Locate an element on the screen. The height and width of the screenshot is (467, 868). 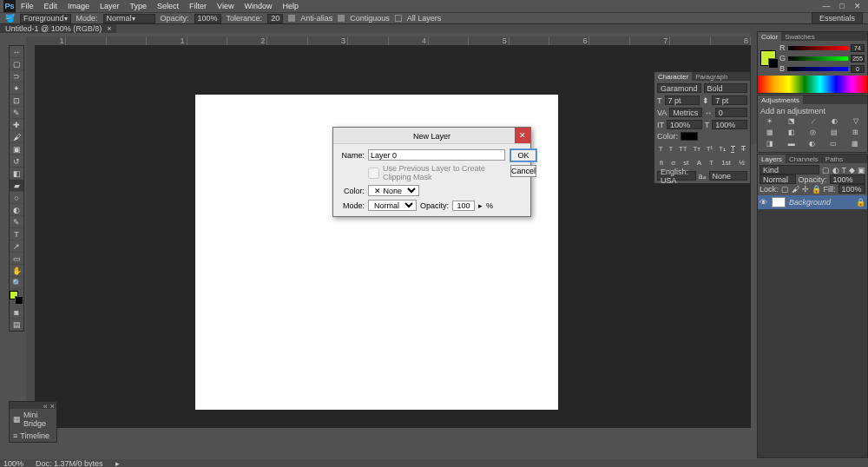
lasso-tool: ⊃ is located at coordinates (16, 76).